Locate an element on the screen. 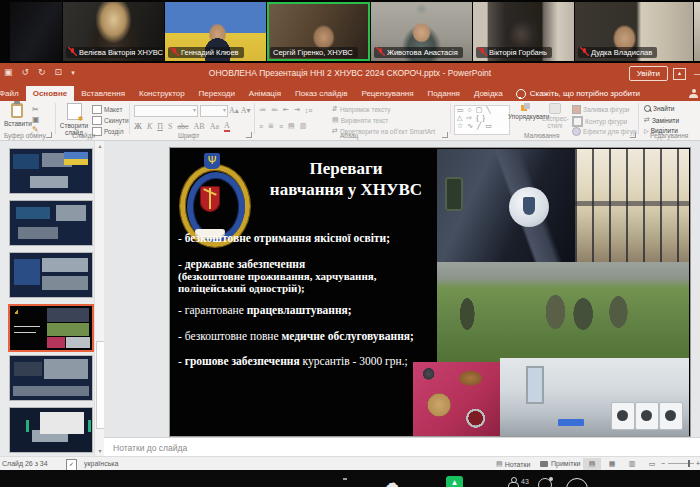 The height and width of the screenshot is (487, 700). reset-icon is located at coordinates (97, 120).